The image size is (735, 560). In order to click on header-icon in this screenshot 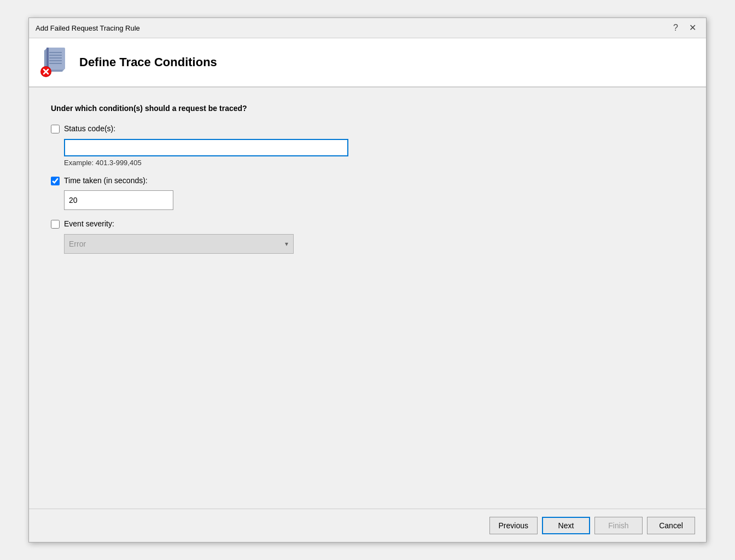, I will do `click(55, 62)`.